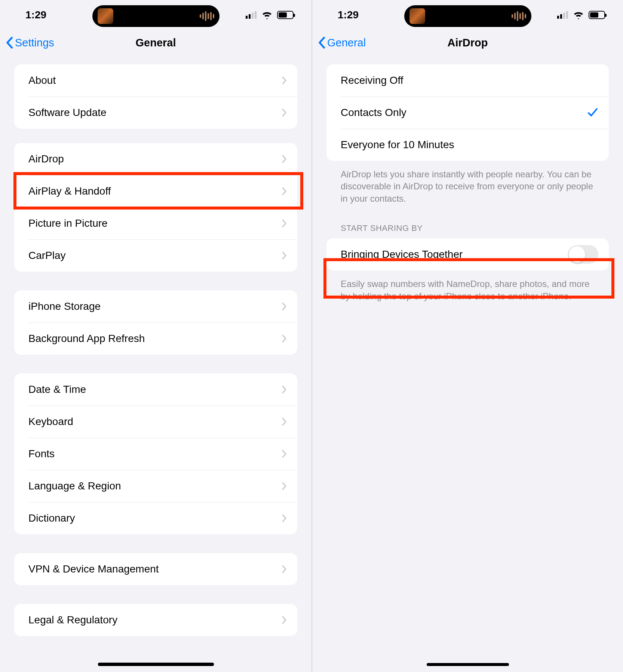 The height and width of the screenshot is (672, 623). Describe the element at coordinates (468, 43) in the screenshot. I see `page-title: AirDrop` at that location.